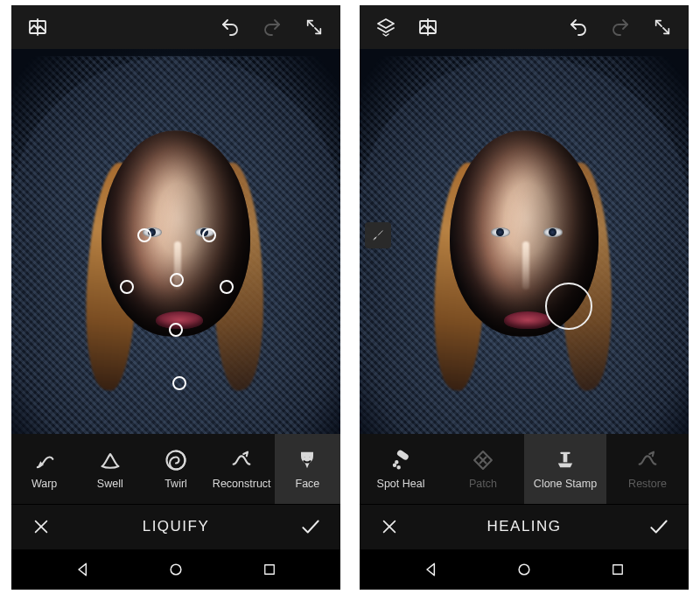  What do you see at coordinates (648, 460) in the screenshot?
I see `restore-icon` at bounding box center [648, 460].